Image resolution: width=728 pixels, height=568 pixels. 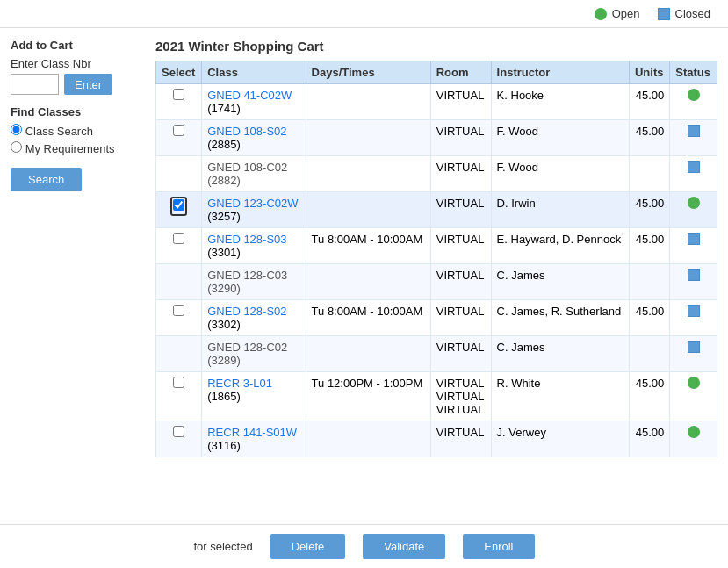 I want to click on my-requirements-radio, so click(x=16, y=147).